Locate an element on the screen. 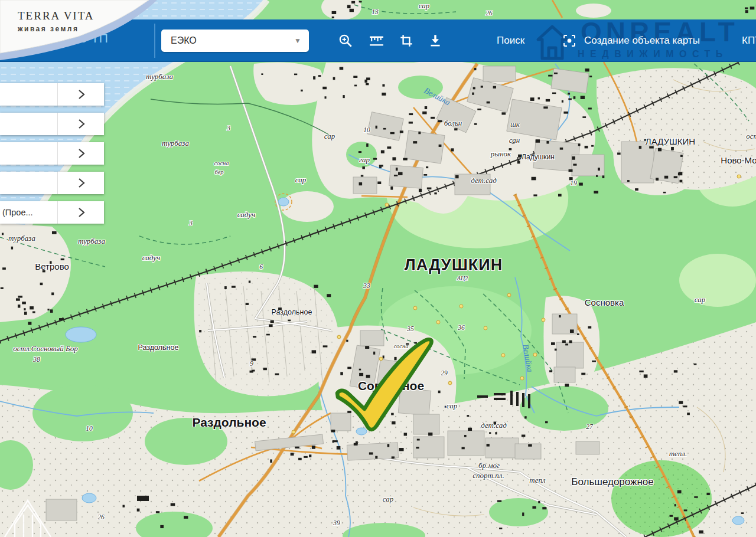 The width and height of the screenshot is (756, 537). kpt-button: КПТ is located at coordinates (749, 41).